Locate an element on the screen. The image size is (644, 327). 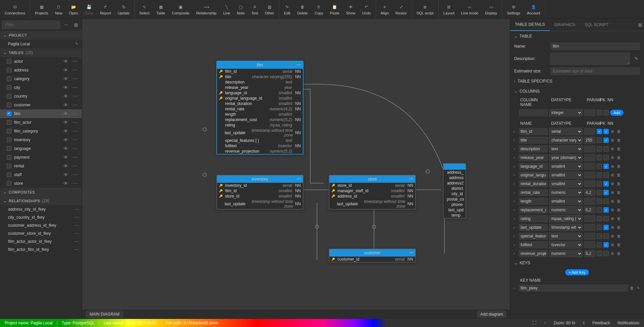
tab-sql-script: SQL SCRIPT is located at coordinates (596, 25).